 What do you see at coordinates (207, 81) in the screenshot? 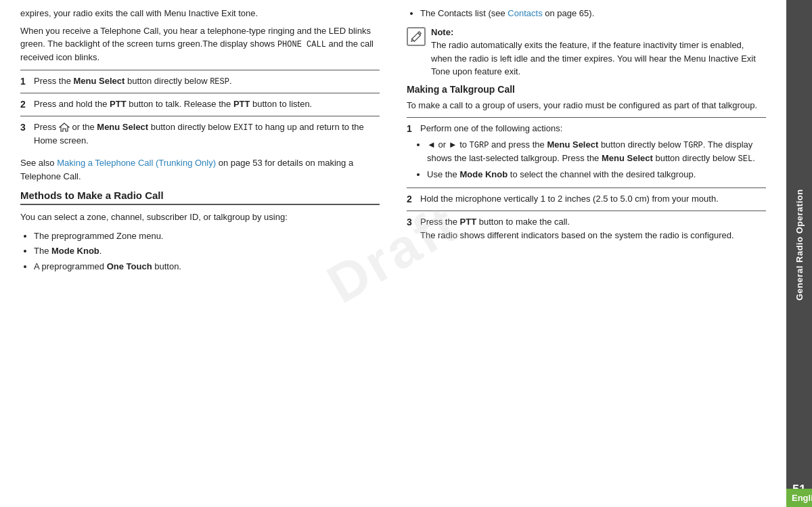
I see `step-content-1: Press the Menu Select button directly be…` at bounding box center [207, 81].